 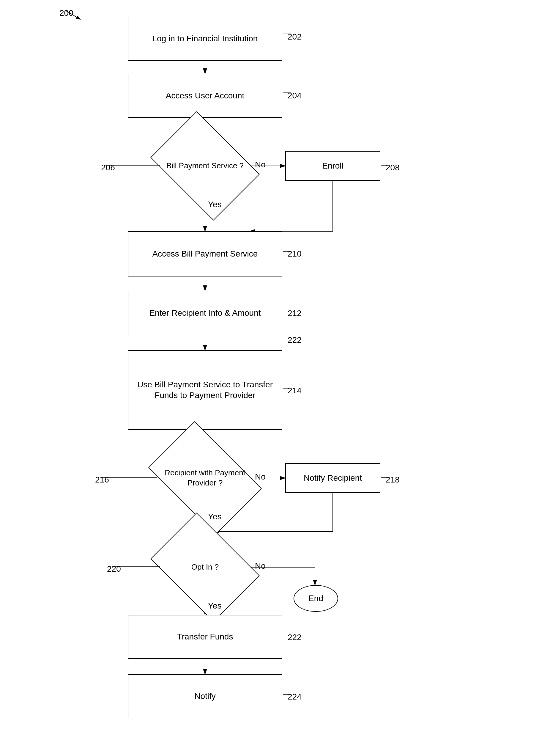 I want to click on ref-206: 206, so click(x=108, y=168).